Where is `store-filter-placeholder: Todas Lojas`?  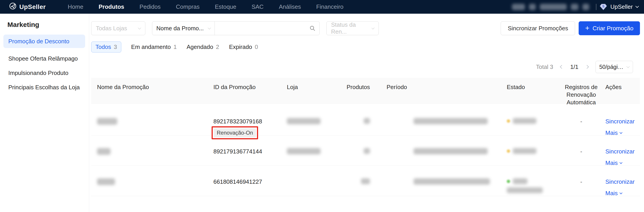
store-filter-placeholder: Todas Lojas is located at coordinates (112, 28).